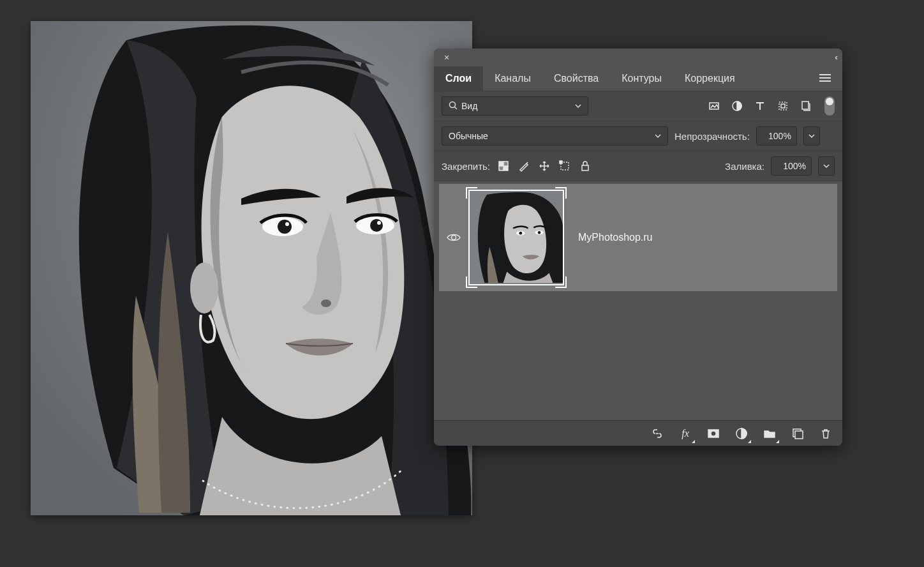  I want to click on collapse-panel-icon: ‹‹, so click(835, 57).